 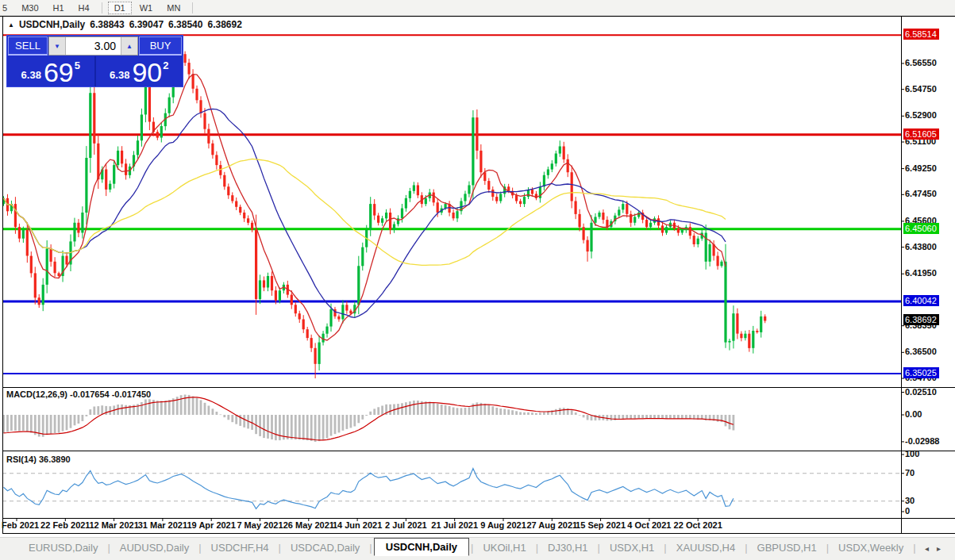 What do you see at coordinates (59, 72) in the screenshot?
I see `sell-price-main: 69` at bounding box center [59, 72].